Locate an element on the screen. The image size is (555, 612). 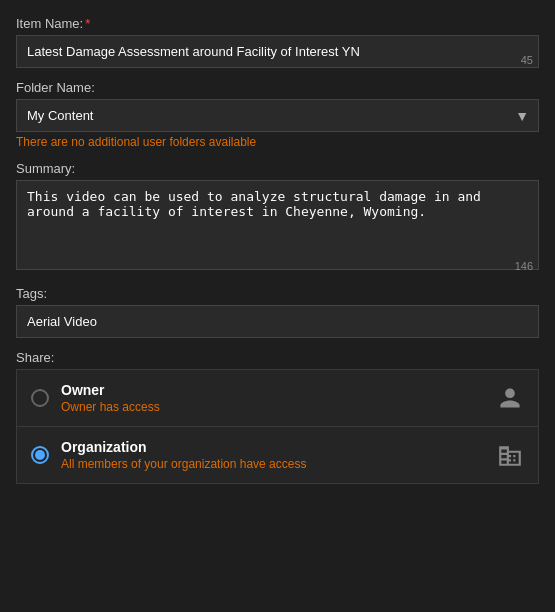
item-name-char-count: 45 is located at coordinates (527, 60).